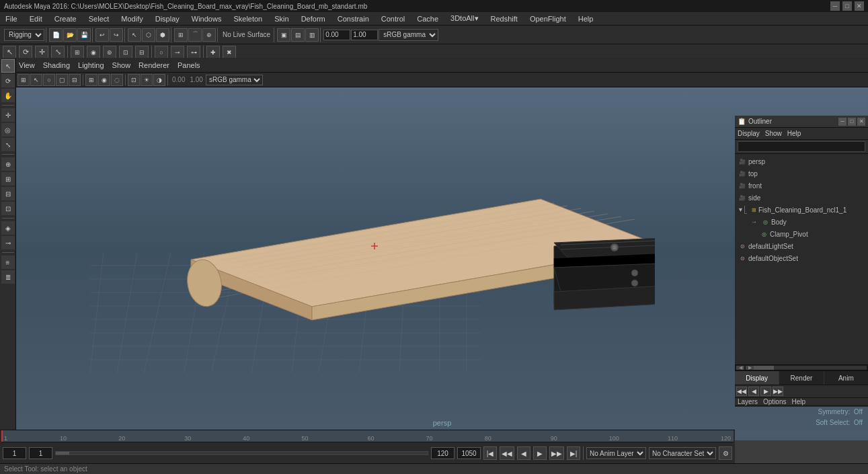 The image size is (868, 474). What do you see at coordinates (234, 80) in the screenshot?
I see `vp-color-space-select: sRGB gamma` at bounding box center [234, 80].